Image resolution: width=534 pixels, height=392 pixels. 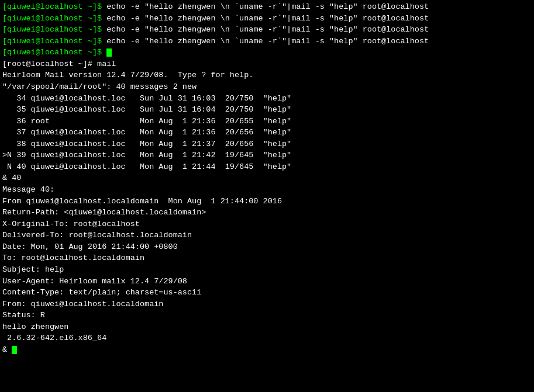 What do you see at coordinates (267, 133) in the screenshot?
I see `terminal-line: 37 qiuwei@localhost.loc Mon Aug 1 21:36 …` at bounding box center [267, 133].